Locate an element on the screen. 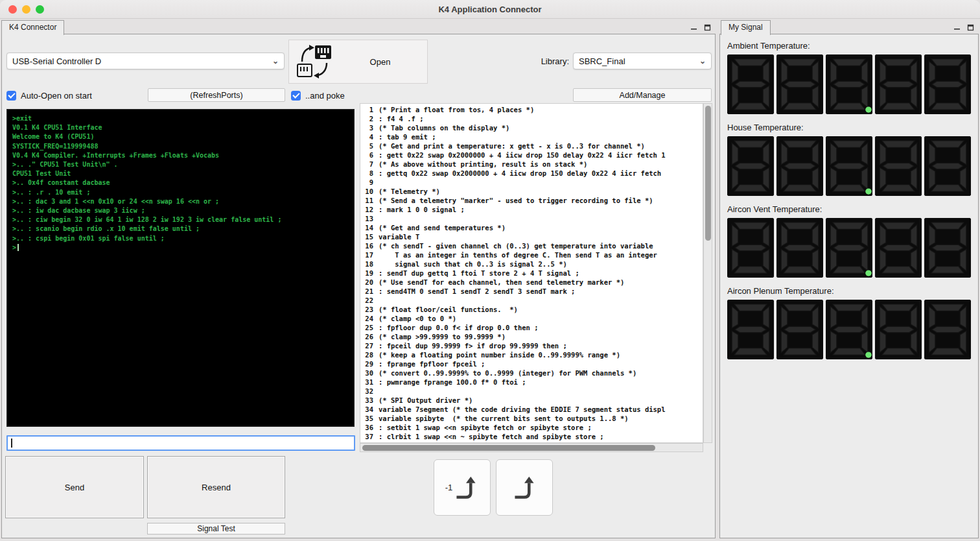  line-number: 34 is located at coordinates (367, 409).